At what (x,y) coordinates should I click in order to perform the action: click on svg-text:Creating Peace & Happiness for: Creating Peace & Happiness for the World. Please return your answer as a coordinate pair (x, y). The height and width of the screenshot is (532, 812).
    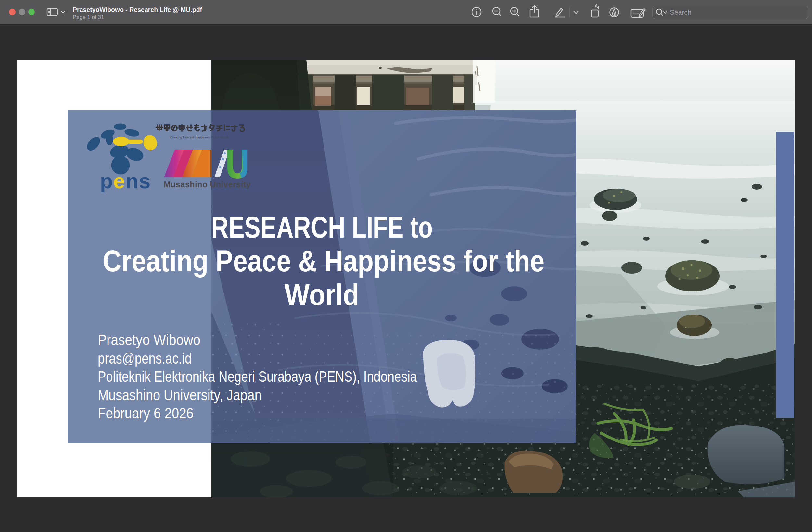
    Looking at the image, I should click on (199, 137).